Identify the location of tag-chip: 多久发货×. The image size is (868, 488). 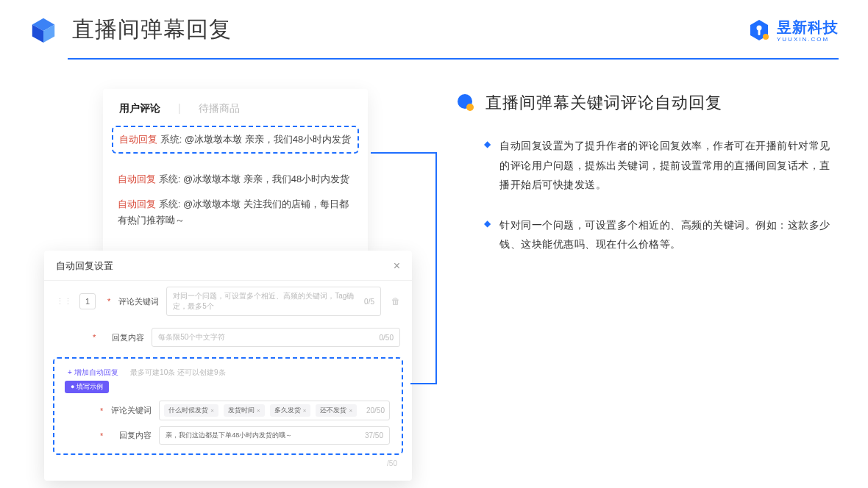
(291, 410).